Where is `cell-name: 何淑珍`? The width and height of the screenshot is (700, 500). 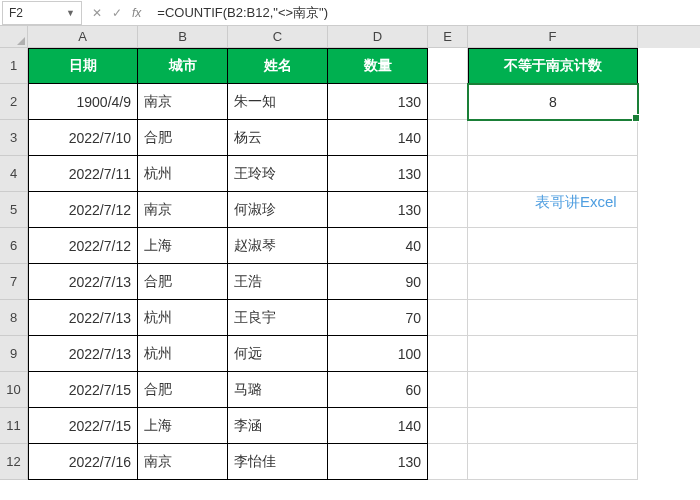 cell-name: 何淑珍 is located at coordinates (278, 210).